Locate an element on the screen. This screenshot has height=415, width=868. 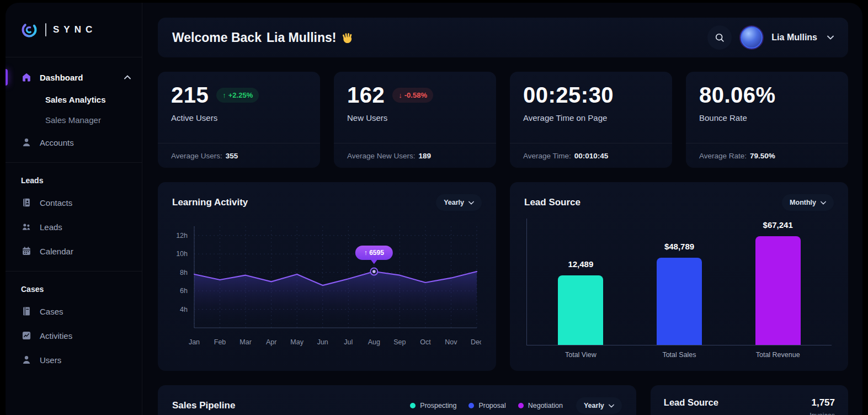
footer-value: 00:010:45 is located at coordinates (592, 156).